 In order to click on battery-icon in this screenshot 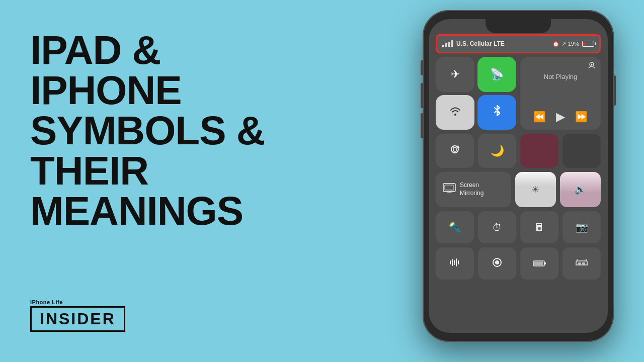, I will do `click(588, 44)`.